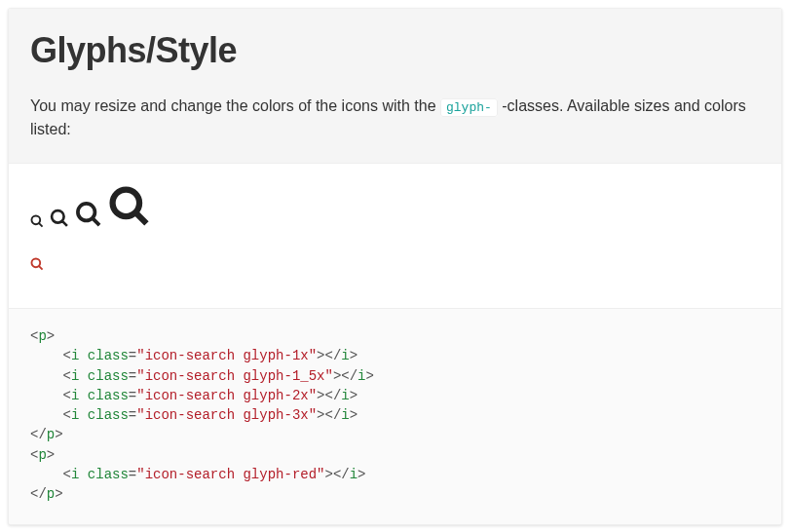 The height and width of the screenshot is (532, 790). I want to click on page-title: Glyphs/Style, so click(395, 51).